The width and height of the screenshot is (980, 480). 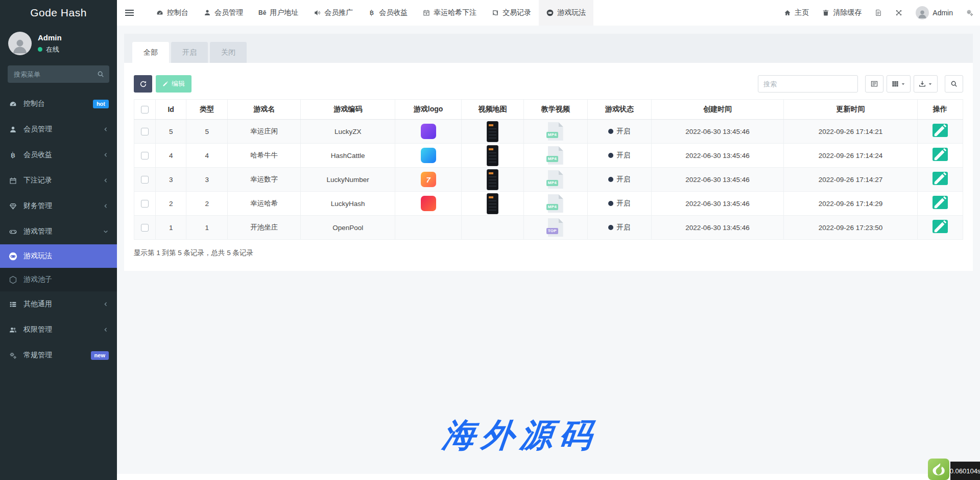 What do you see at coordinates (899, 84) in the screenshot?
I see `columns-button` at bounding box center [899, 84].